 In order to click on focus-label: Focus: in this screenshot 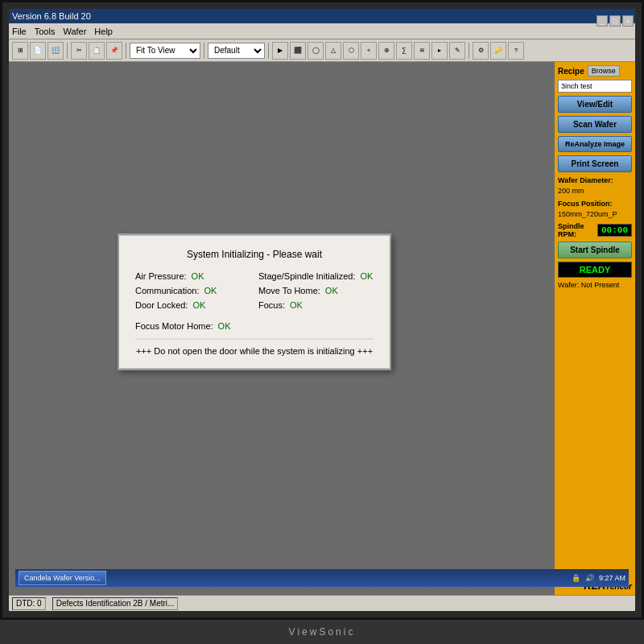, I will do `click(272, 304)`.